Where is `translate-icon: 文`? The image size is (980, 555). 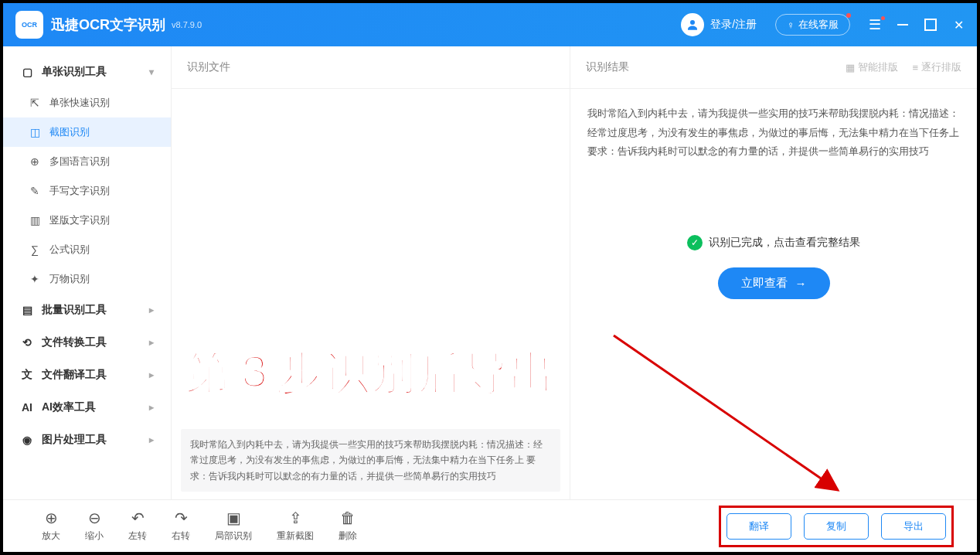 translate-icon: 文 is located at coordinates (27, 375).